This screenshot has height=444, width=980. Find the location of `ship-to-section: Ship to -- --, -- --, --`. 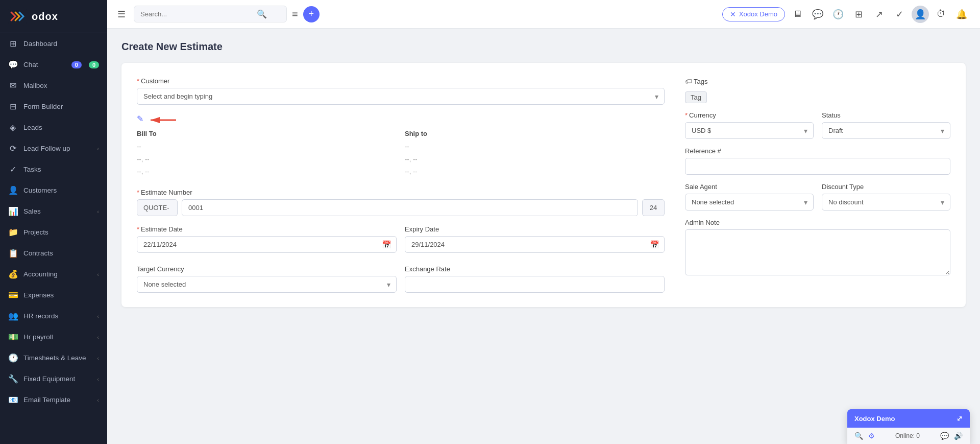

ship-to-section: Ship to -- --, -- --, -- is located at coordinates (535, 154).